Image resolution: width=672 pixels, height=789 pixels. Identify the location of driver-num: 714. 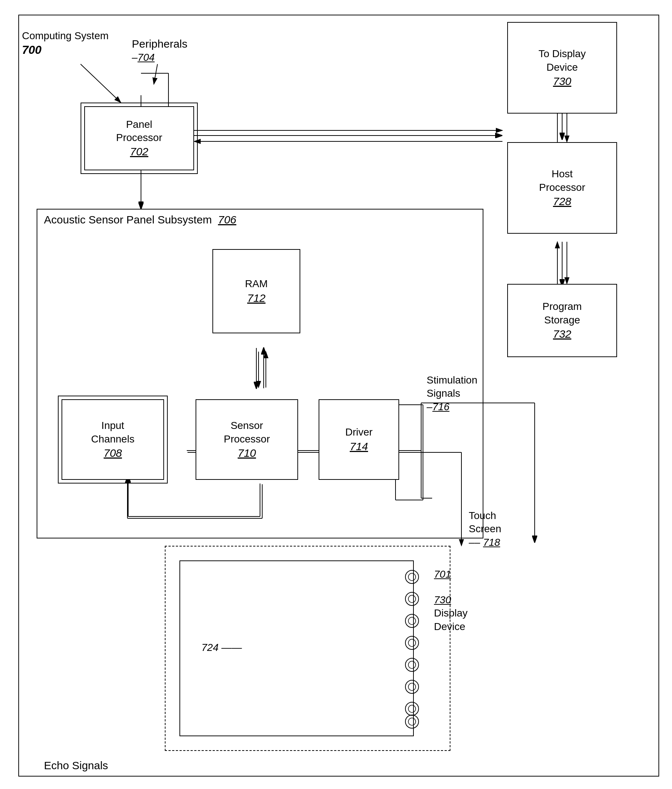
(359, 446).